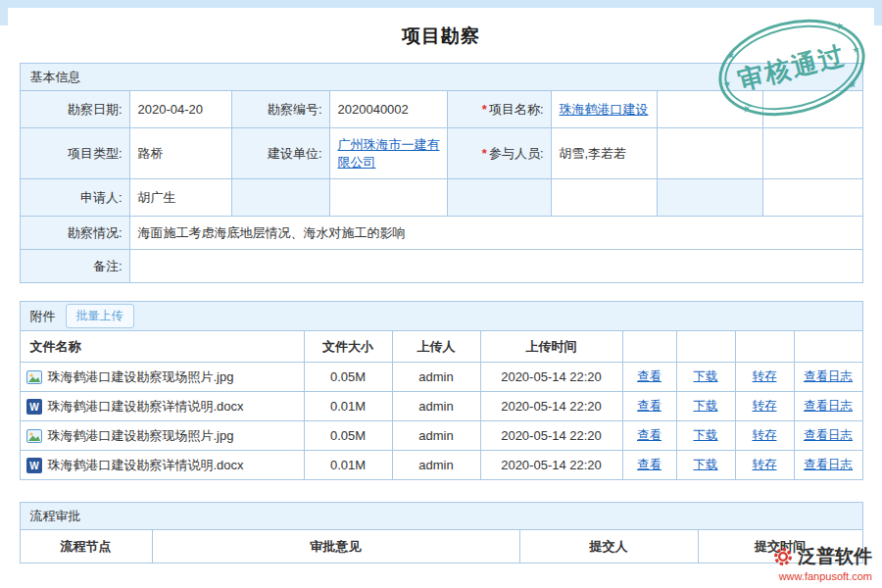 The width and height of the screenshot is (882, 588). Describe the element at coordinates (441, 533) in the screenshot. I see `approval-flow-table: 流程审批 流程节点 审批意见 提交人 提交时间` at that location.